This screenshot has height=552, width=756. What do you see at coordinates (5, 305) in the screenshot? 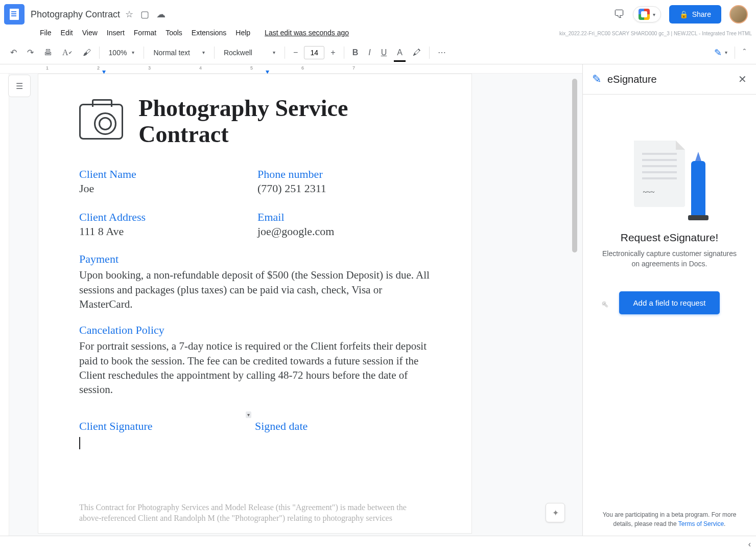
I see `vertical-ruler` at bounding box center [5, 305].